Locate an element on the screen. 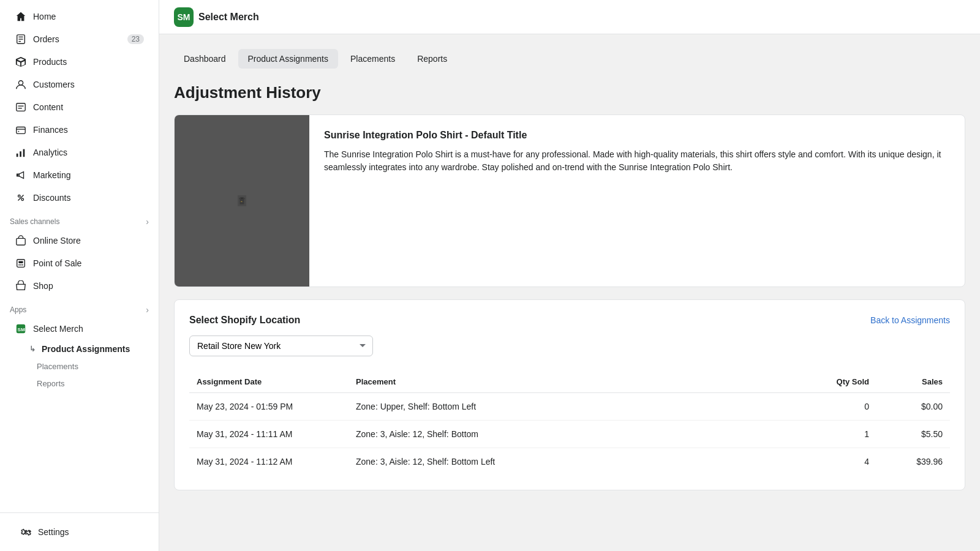  cell-date-1: May 31, 2024 - 11:11 AM is located at coordinates (269, 435).